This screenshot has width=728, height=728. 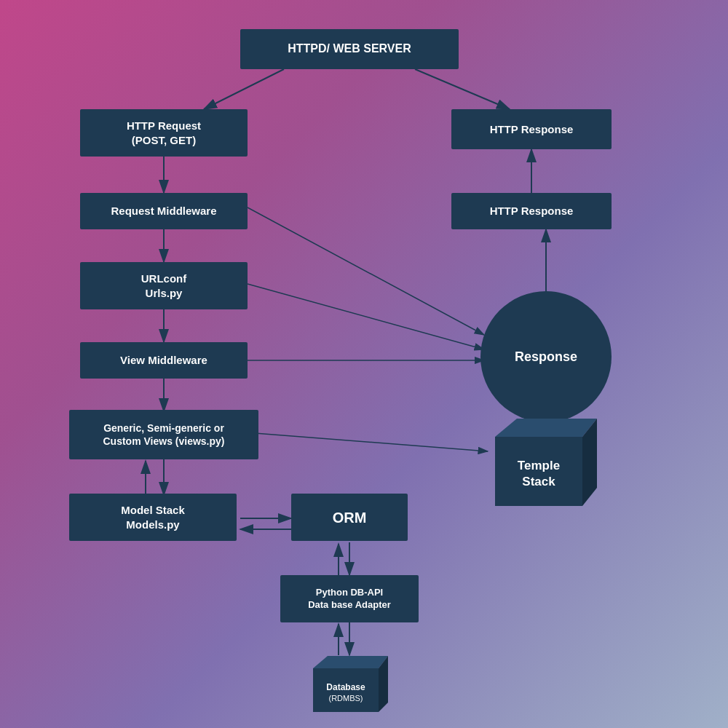 I want to click on http-response-top-box: HTTP Response, so click(x=531, y=130).